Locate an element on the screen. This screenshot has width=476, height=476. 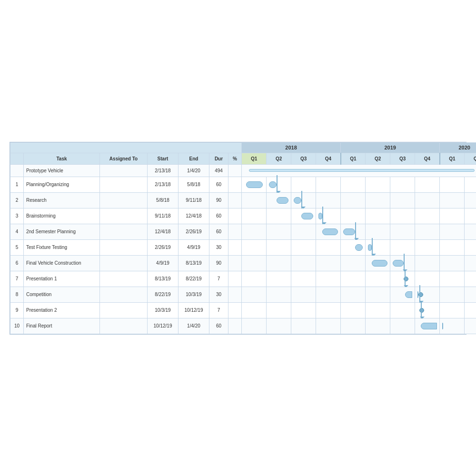
gantt-q3-2018-r5 is located at coordinates (304, 248).